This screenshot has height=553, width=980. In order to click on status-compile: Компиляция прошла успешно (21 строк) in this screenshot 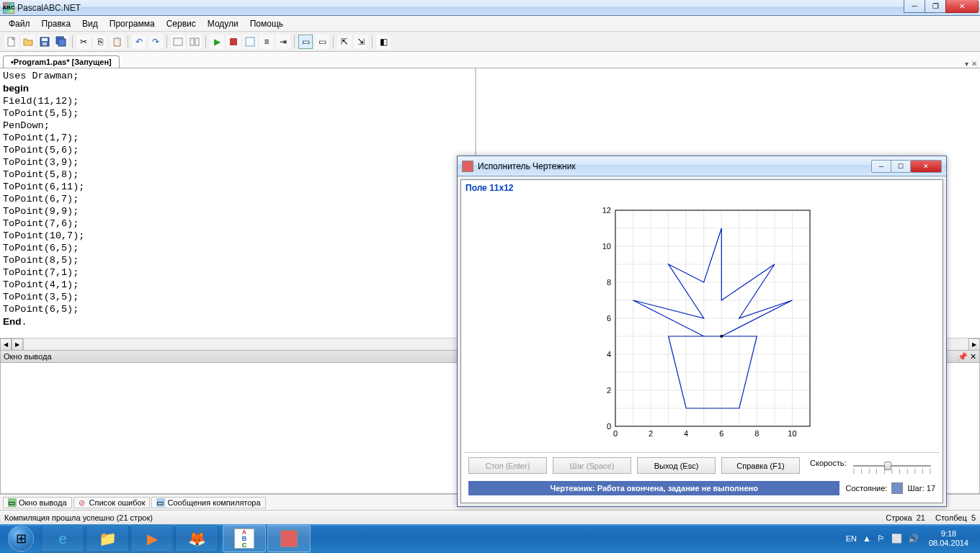, I will do `click(79, 518)`.